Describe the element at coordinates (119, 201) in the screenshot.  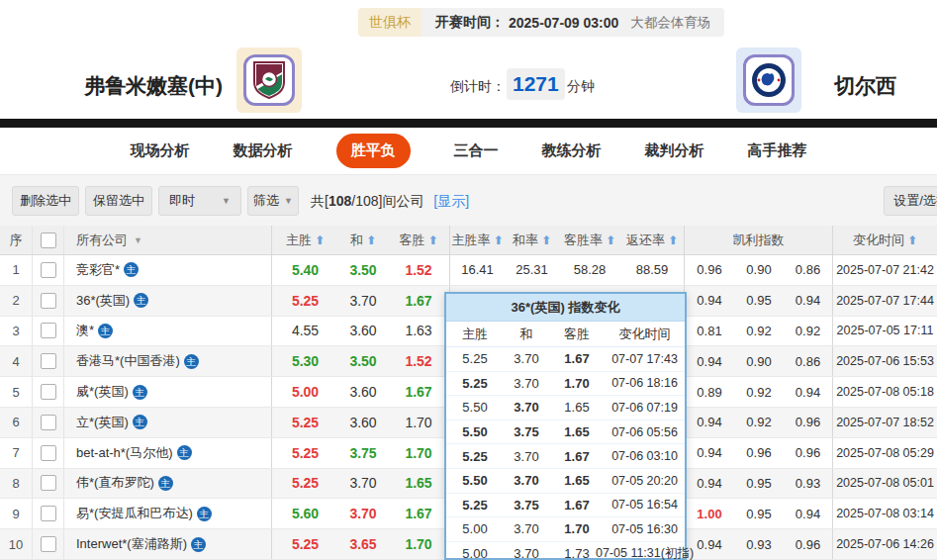
I see `keep-selected-button: 保留选中` at that location.